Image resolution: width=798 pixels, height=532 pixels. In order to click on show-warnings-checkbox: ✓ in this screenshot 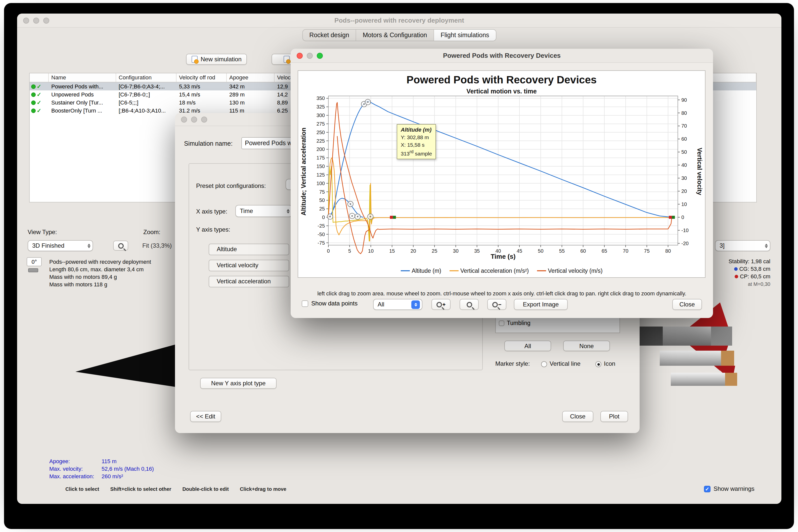, I will do `click(707, 489)`.